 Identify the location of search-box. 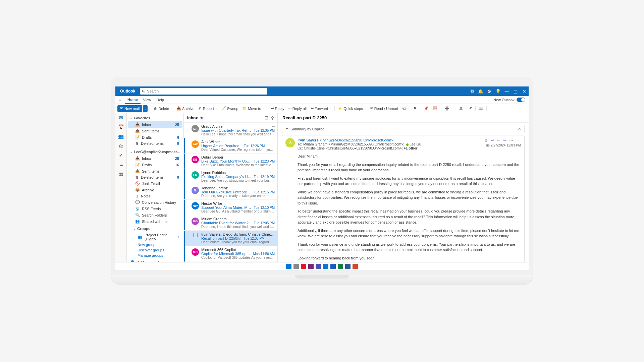
(204, 91).